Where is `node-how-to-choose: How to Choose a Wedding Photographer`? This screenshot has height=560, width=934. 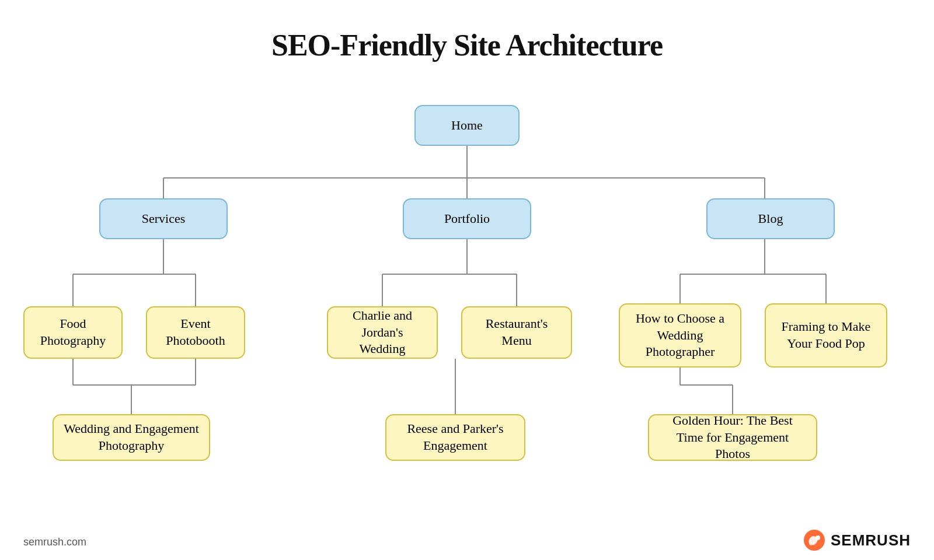
node-how-to-choose: How to Choose a Wedding Photographer is located at coordinates (680, 335).